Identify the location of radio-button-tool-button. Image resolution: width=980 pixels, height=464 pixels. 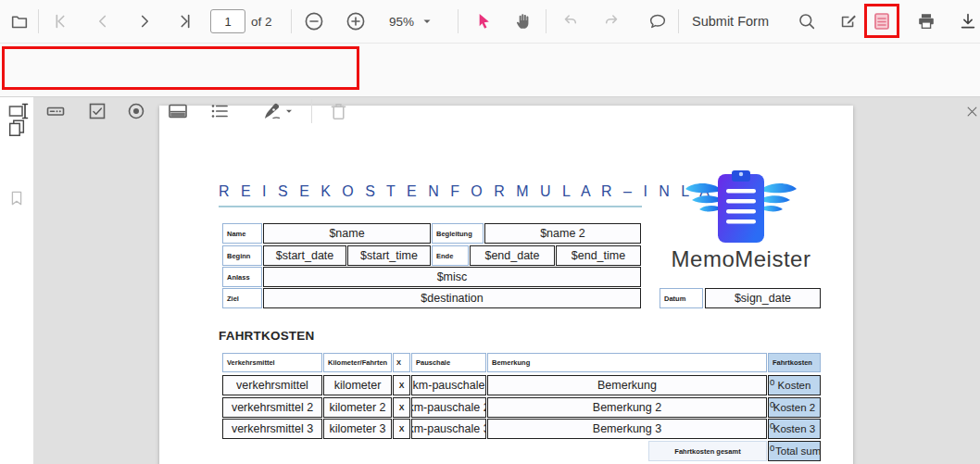
(136, 111).